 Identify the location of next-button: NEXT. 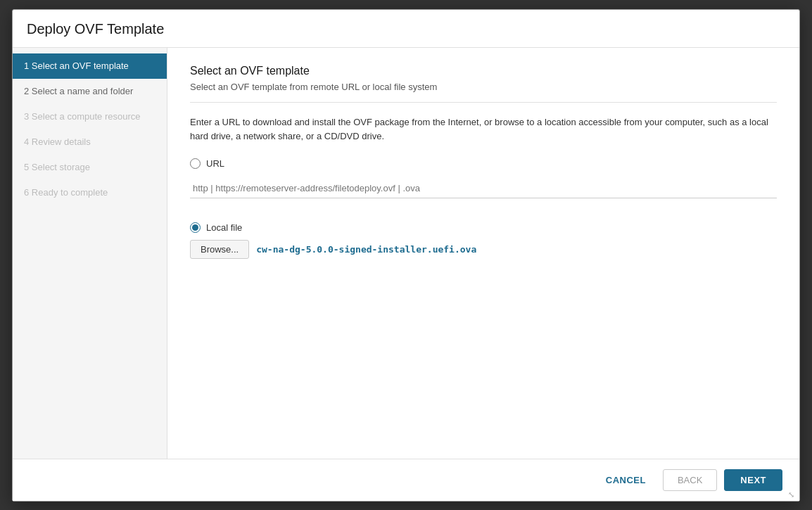
(753, 480).